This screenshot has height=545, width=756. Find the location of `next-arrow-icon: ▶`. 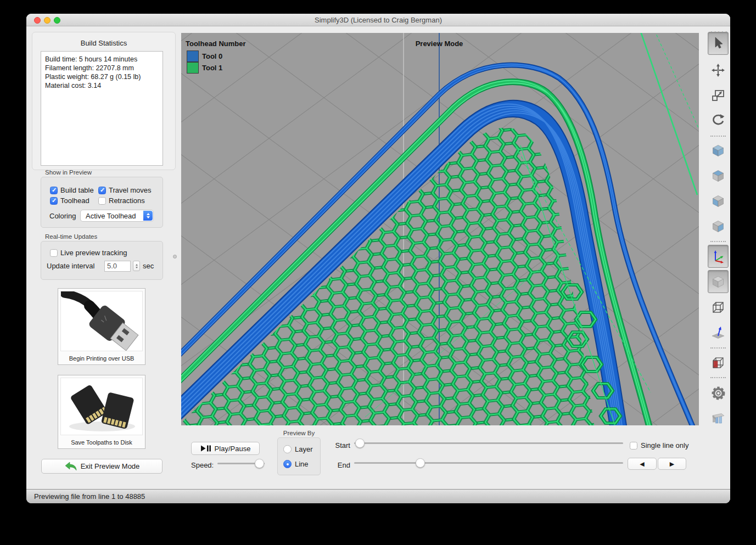

next-arrow-icon: ▶ is located at coordinates (672, 464).